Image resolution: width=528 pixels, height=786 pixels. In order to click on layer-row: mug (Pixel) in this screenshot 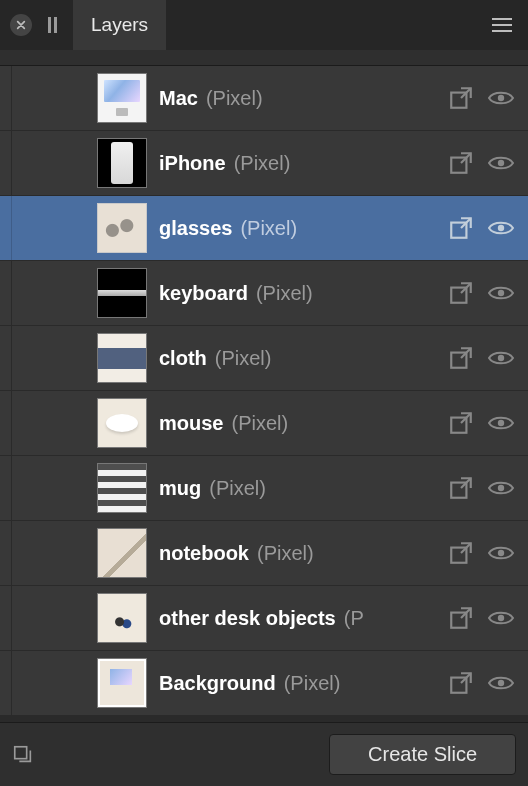, I will do `click(264, 488)`.